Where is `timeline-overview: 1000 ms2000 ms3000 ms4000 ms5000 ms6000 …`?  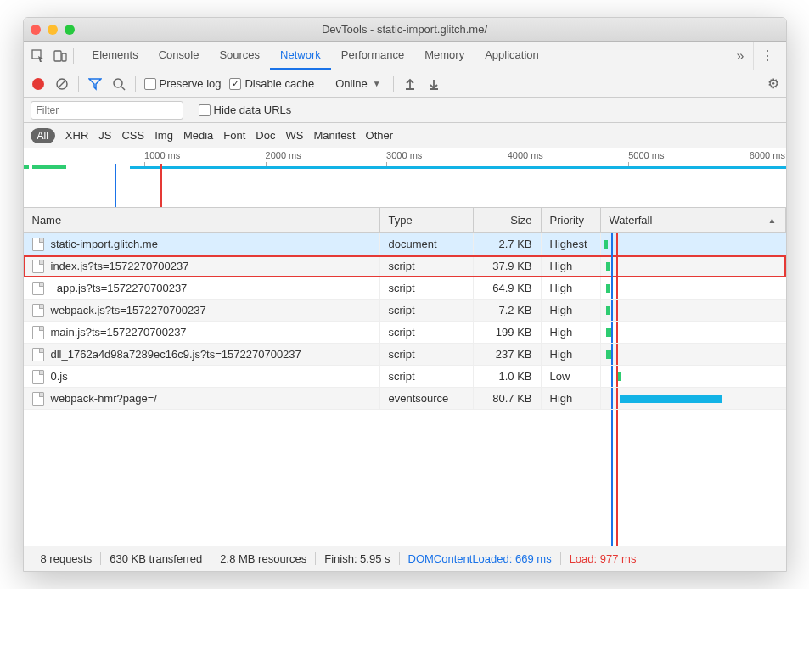 timeline-overview: 1000 ms2000 ms3000 ms4000 ms5000 ms6000 … is located at coordinates (405, 178).